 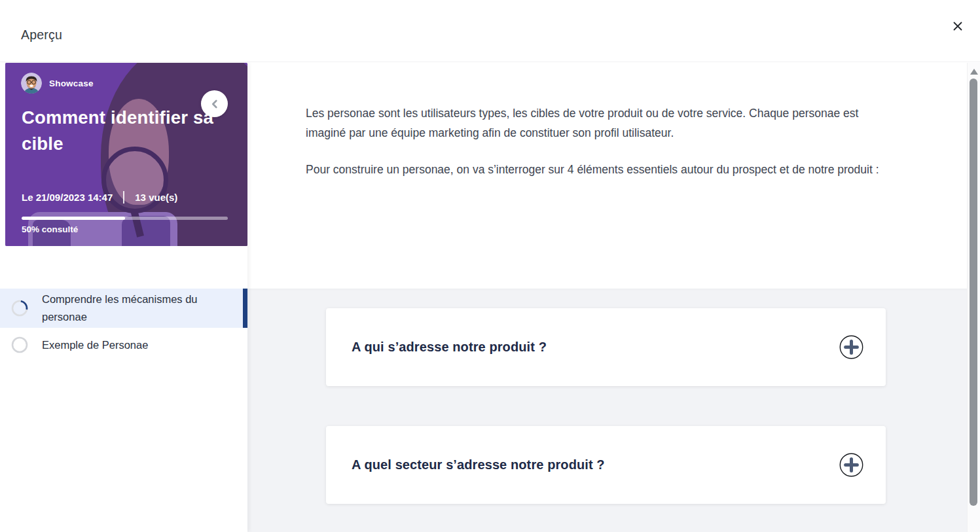 What do you see at coordinates (31, 83) in the screenshot?
I see `author-avatar` at bounding box center [31, 83].